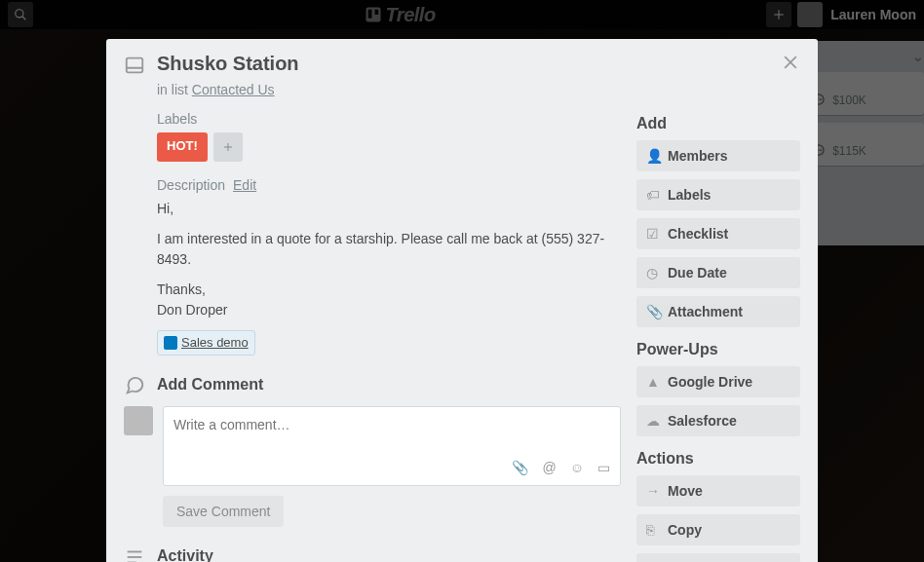 Image resolution: width=924 pixels, height=562 pixels. Describe the element at coordinates (392, 432) in the screenshot. I see `comment-input` at that location.